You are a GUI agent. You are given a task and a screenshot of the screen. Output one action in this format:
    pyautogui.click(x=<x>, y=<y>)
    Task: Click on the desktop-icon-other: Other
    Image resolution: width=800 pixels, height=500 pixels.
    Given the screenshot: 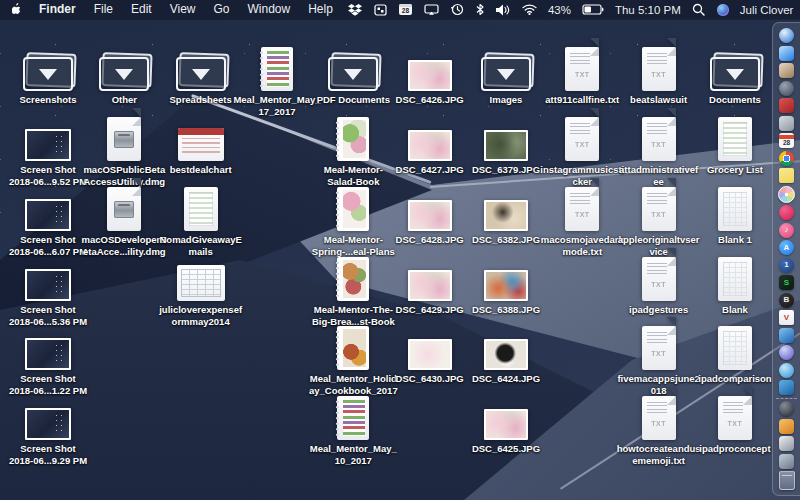 What is the action you would take?
    pyautogui.click(x=124, y=74)
    